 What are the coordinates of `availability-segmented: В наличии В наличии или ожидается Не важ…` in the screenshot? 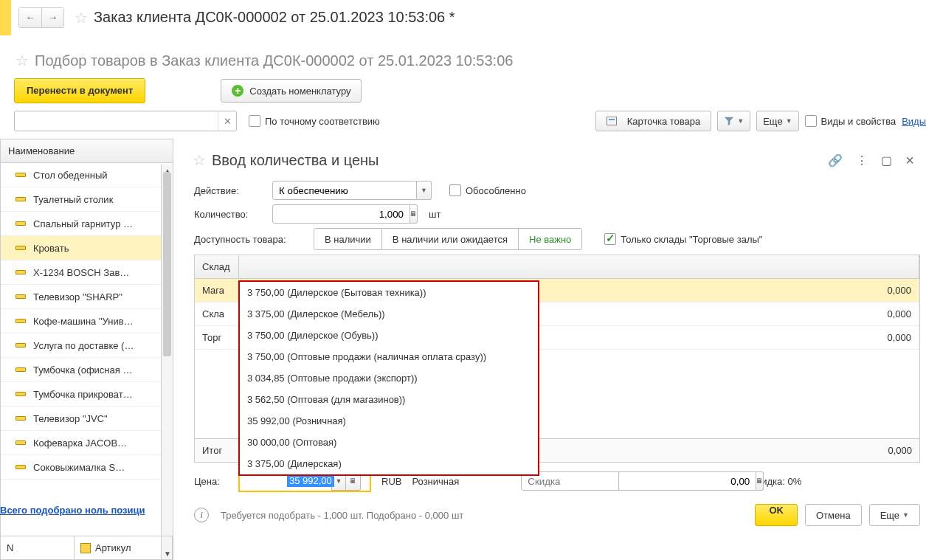 It's located at (448, 239).